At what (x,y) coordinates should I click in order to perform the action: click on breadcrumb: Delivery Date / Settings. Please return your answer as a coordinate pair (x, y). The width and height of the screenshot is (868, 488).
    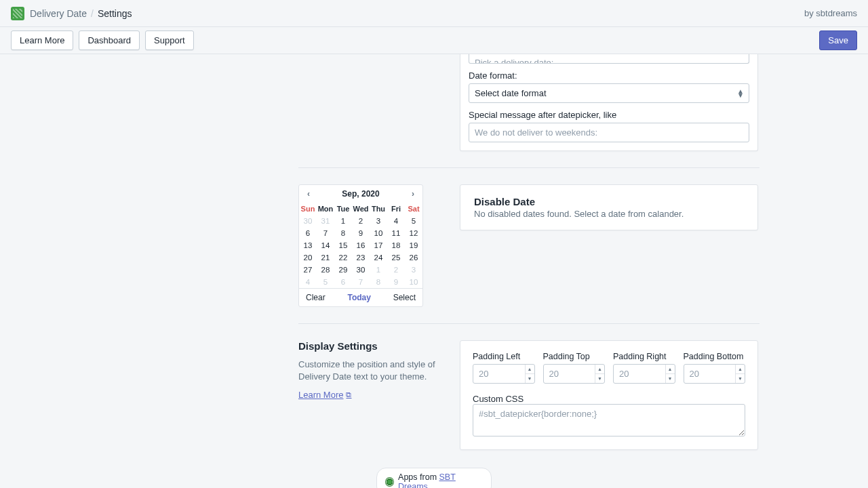
    Looking at the image, I should click on (81, 14).